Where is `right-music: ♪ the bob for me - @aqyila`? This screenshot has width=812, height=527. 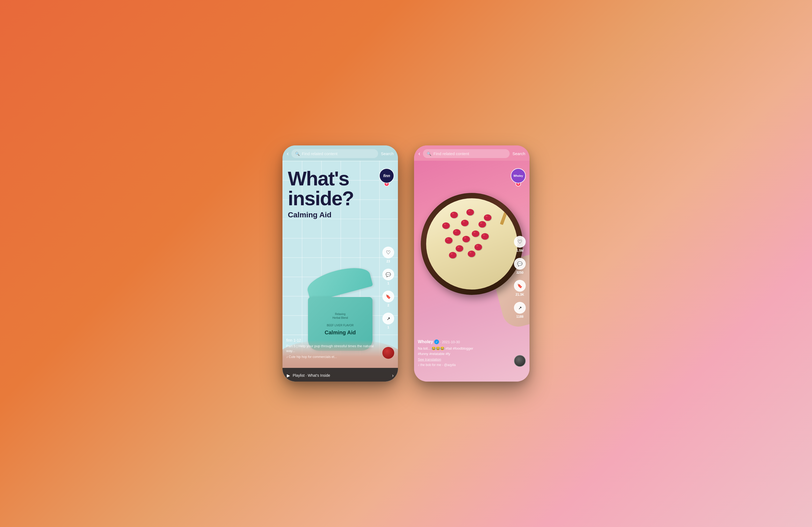 right-music: ♪ the bob for me - @aqyila is located at coordinates (464, 365).